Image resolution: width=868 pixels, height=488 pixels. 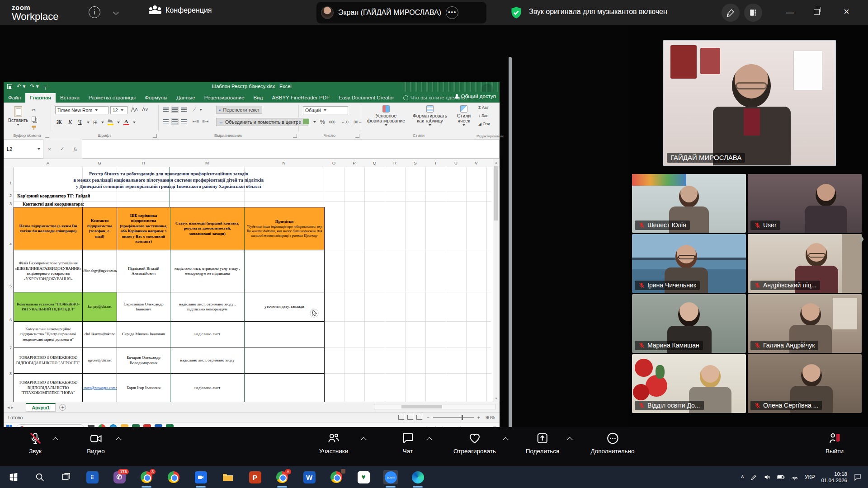 I want to click on zoom-slider, so click(x=453, y=418).